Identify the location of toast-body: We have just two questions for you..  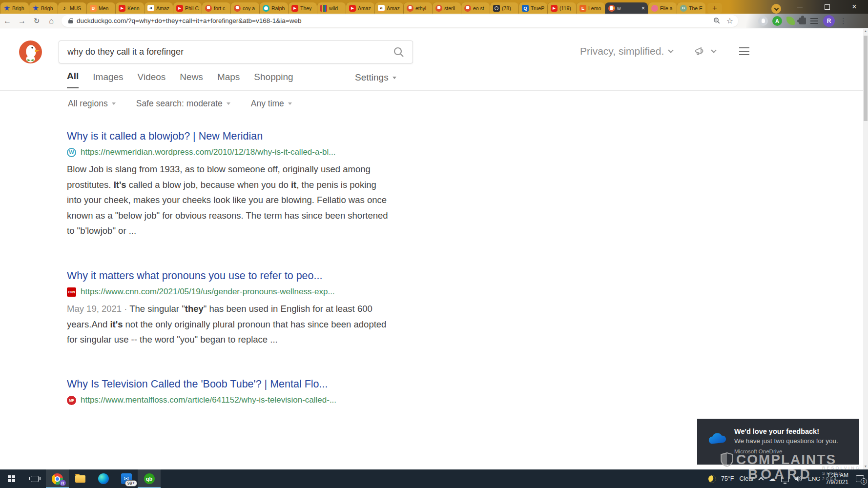
(786, 441).